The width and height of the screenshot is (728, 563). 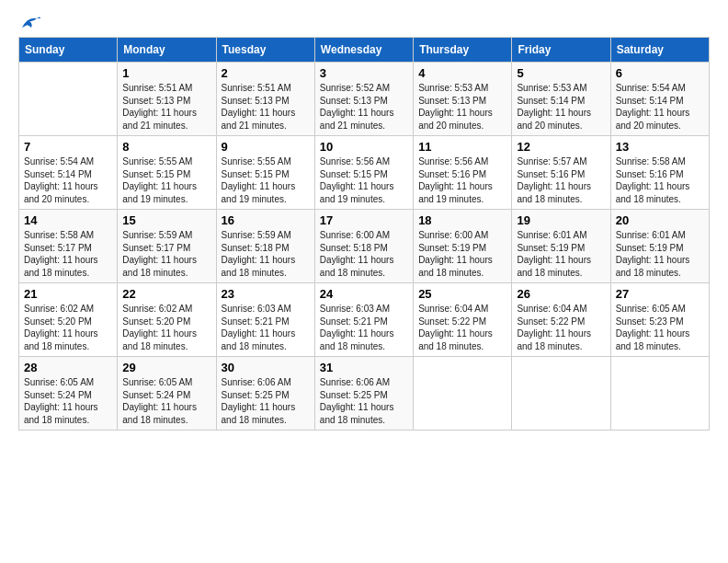 I want to click on day-number: 22, so click(x=166, y=294).